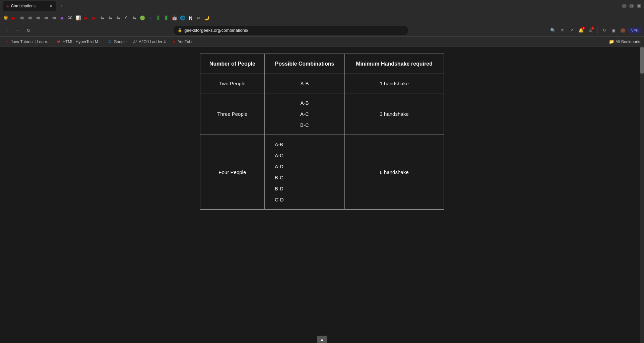 This screenshot has width=644, height=343. What do you see at coordinates (304, 172) in the screenshot?
I see `combinations-four: A-BA-CA-DB-CB-DC-D` at bounding box center [304, 172].